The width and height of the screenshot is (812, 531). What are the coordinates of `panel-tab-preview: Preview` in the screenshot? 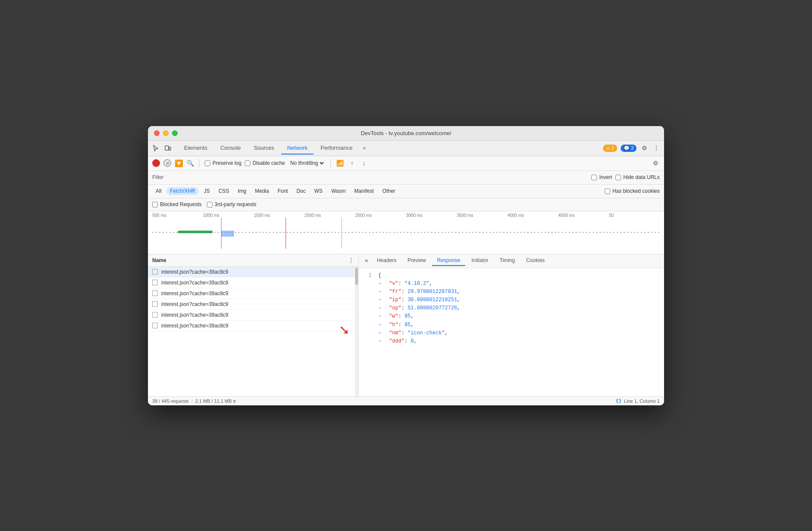 It's located at (417, 261).